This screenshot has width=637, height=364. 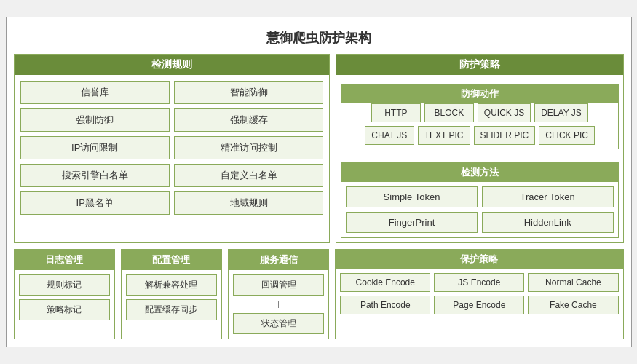 I want to click on protection-path: Path Encode, so click(x=385, y=305).